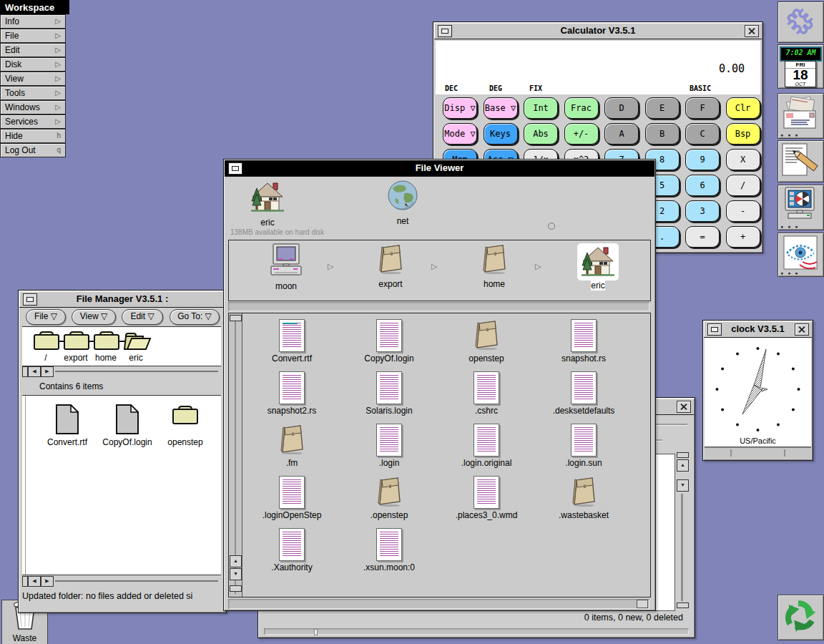 This screenshot has width=824, height=644. I want to click on fm-path-folder-export, so click(77, 342).